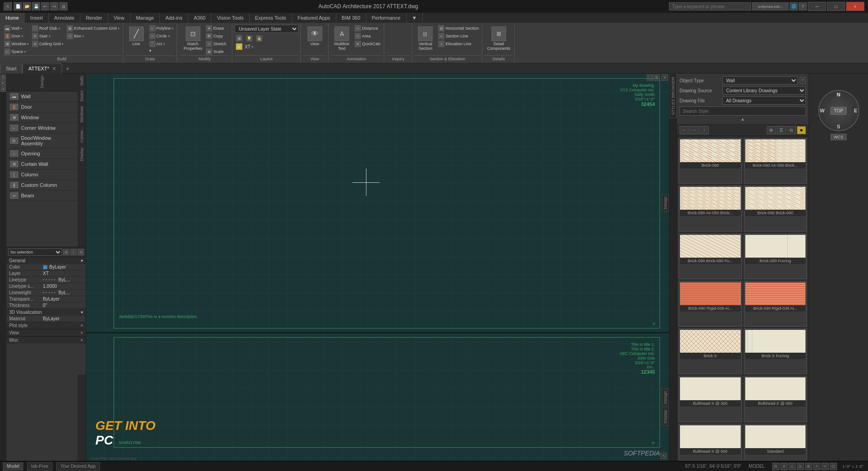 The width and height of the screenshot is (868, 471). Describe the element at coordinates (368, 28) in the screenshot. I see `distance-button: ↔ Distance` at that location.